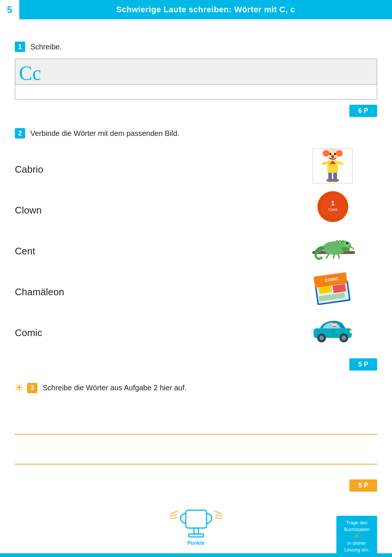 The height and width of the screenshot is (557, 392). Describe the element at coordinates (39, 251) in the screenshot. I see `word-cent: Cent` at that location.